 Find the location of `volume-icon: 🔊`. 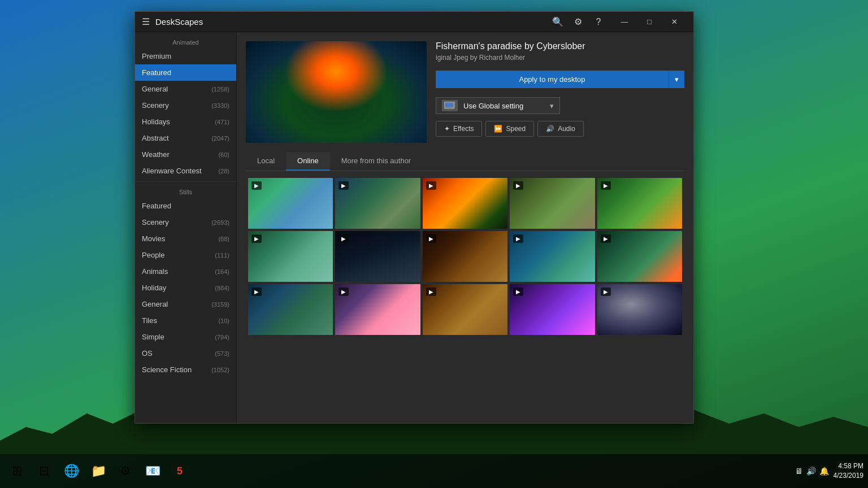

volume-icon: 🔊 is located at coordinates (811, 471).